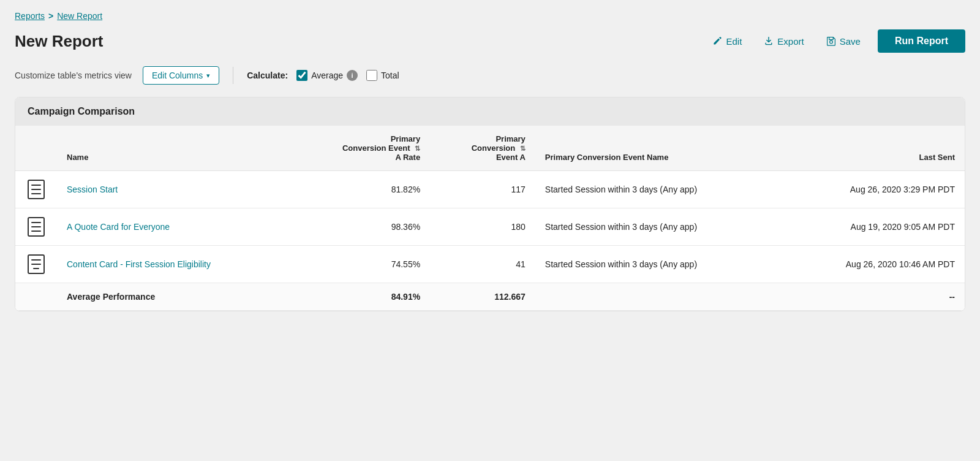 The height and width of the screenshot is (461, 980). Describe the element at coordinates (831, 41) in the screenshot. I see `save-icon` at that location.